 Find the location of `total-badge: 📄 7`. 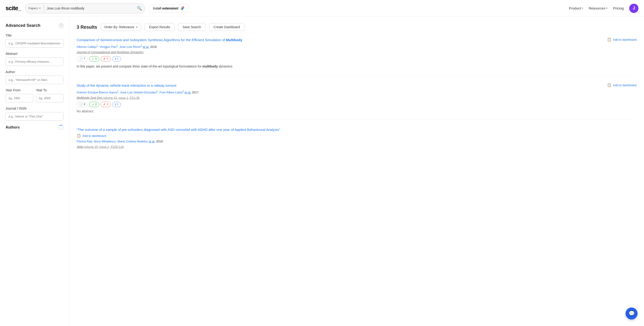

total-badge: 📄 7 is located at coordinates (82, 59).